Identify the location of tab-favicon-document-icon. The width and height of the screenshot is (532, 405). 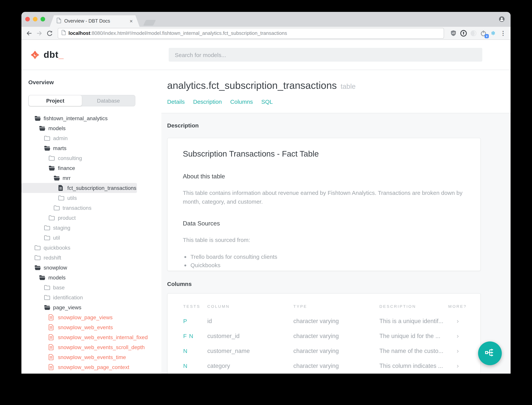
(59, 21).